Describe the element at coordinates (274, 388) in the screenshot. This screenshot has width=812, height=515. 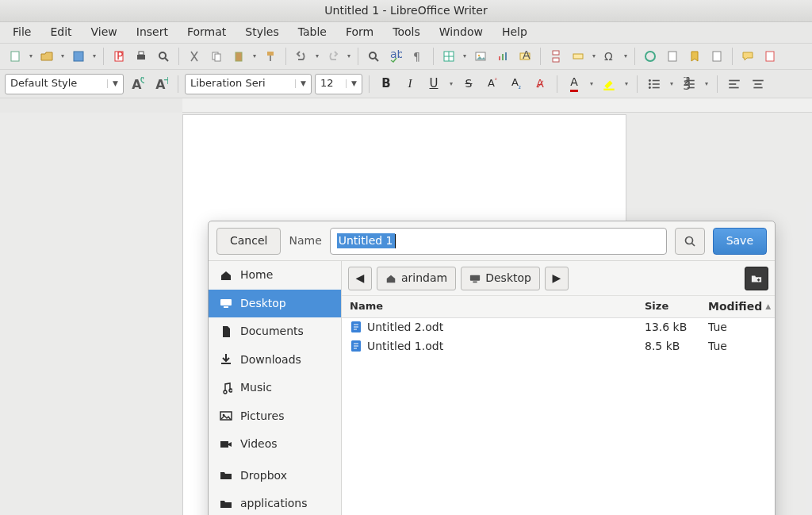
I see `place-music: Music` at that location.